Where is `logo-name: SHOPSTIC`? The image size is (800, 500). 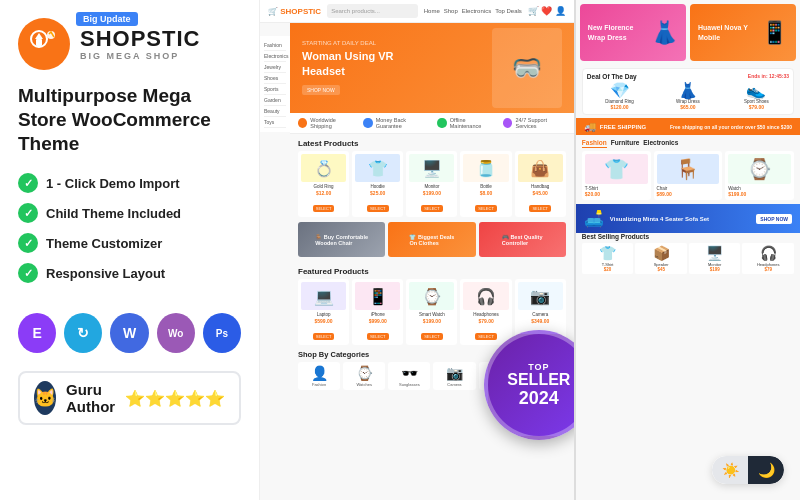
logo-name: SHOPSTIC is located at coordinates (140, 39).